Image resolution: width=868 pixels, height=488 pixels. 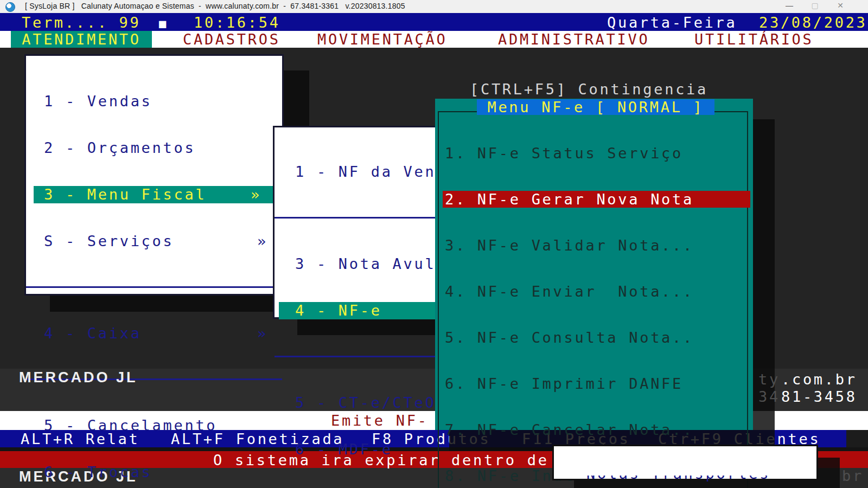 What do you see at coordinates (594, 245) in the screenshot?
I see `nfe-item-validar-nota: 3. NF-e Validar Nota...` at bounding box center [594, 245].